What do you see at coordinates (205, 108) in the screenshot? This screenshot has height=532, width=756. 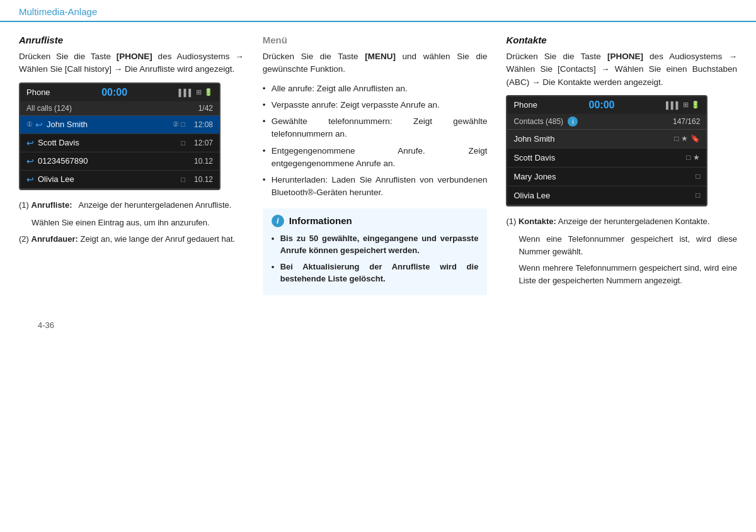 I see `calls-page: 1/42` at bounding box center [205, 108].